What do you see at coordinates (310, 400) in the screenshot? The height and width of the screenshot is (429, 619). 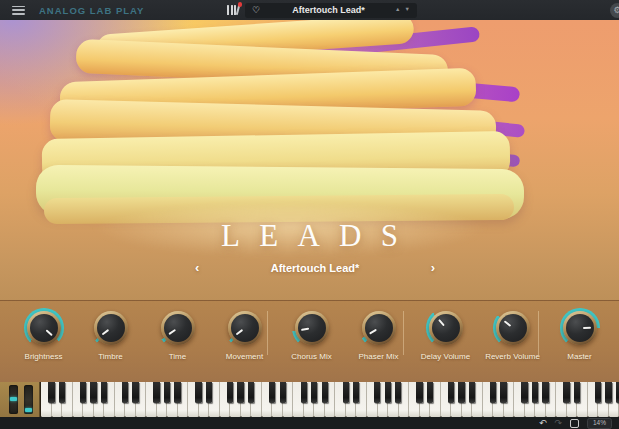 I see `keyboard-zone` at bounding box center [310, 400].